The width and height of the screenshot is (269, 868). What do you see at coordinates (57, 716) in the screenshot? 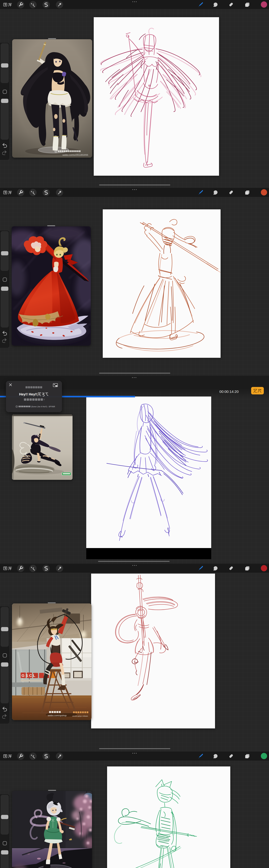
I see `svg-text: weibo.com/upshop` at bounding box center [57, 716].